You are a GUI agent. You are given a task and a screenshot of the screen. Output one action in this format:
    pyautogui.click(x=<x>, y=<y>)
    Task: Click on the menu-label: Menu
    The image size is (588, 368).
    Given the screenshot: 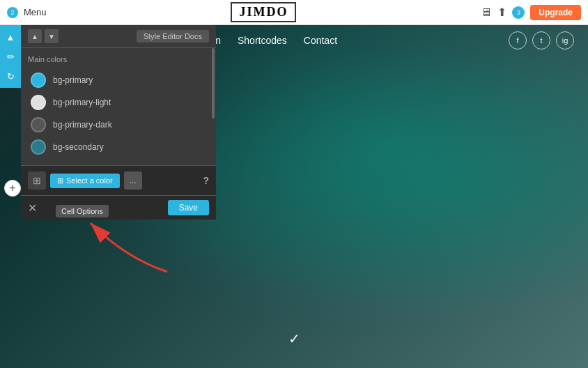 What is the action you would take?
    pyautogui.click(x=35, y=13)
    